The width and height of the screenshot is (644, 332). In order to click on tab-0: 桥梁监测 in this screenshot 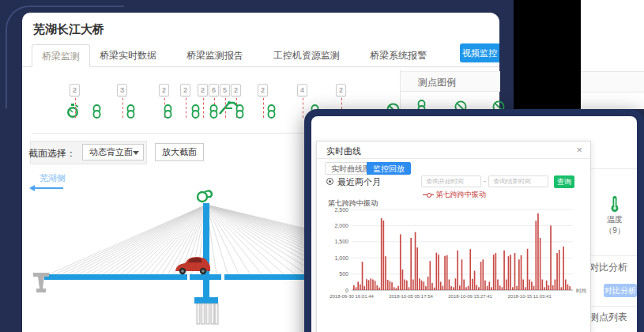, I will do `click(61, 55)`.